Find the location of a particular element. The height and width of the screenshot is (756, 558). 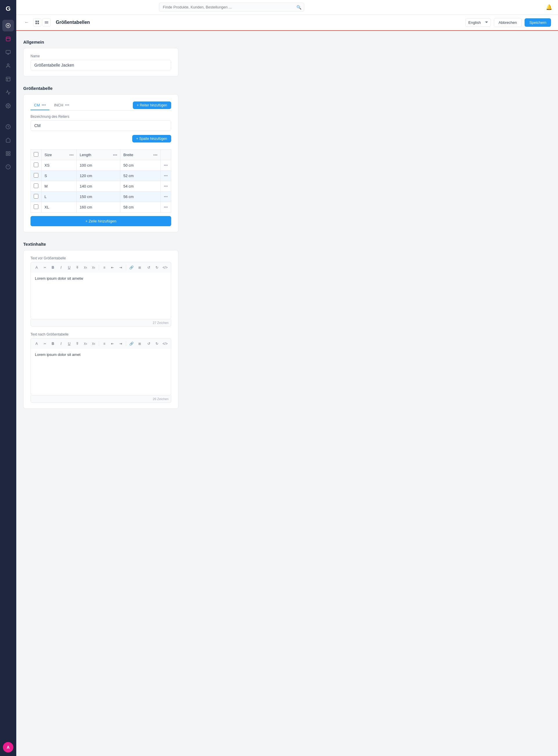

view-btn-list is located at coordinates (47, 22).